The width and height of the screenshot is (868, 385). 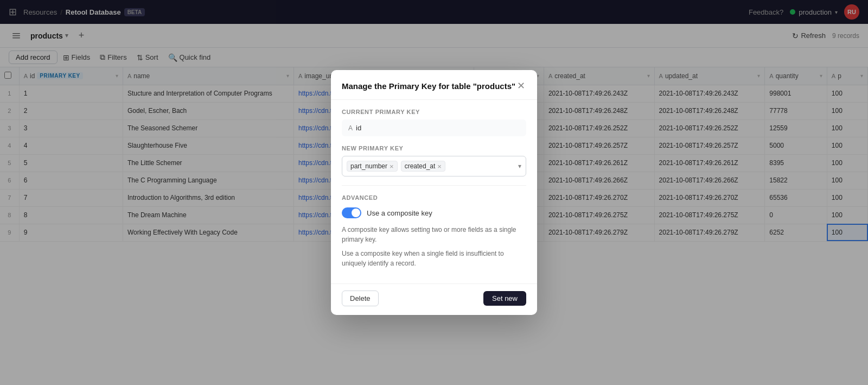 I want to click on advanced-section: ADVANCED Use a composite key A composite…, so click(x=434, y=227).